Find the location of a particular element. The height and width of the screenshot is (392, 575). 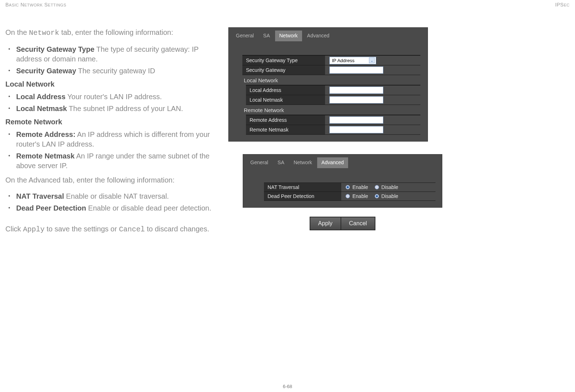

intro-advanced: On the Advanced tab, enter the following… is located at coordinates (110, 180).